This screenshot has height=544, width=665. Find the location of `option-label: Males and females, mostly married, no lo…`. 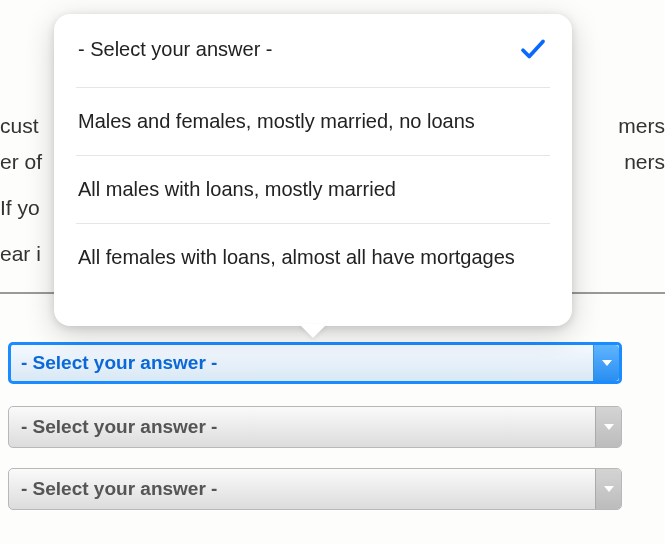

option-label: Males and females, mostly married, no lo… is located at coordinates (276, 121).